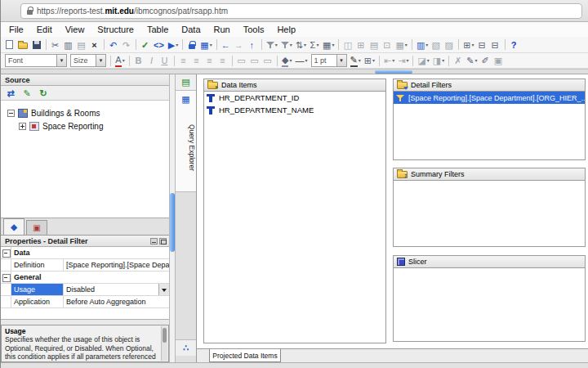 This screenshot has height=368, width=588. What do you see at coordinates (389, 61) in the screenshot?
I see `indent-decrease-button: ⇤▾` at bounding box center [389, 61].